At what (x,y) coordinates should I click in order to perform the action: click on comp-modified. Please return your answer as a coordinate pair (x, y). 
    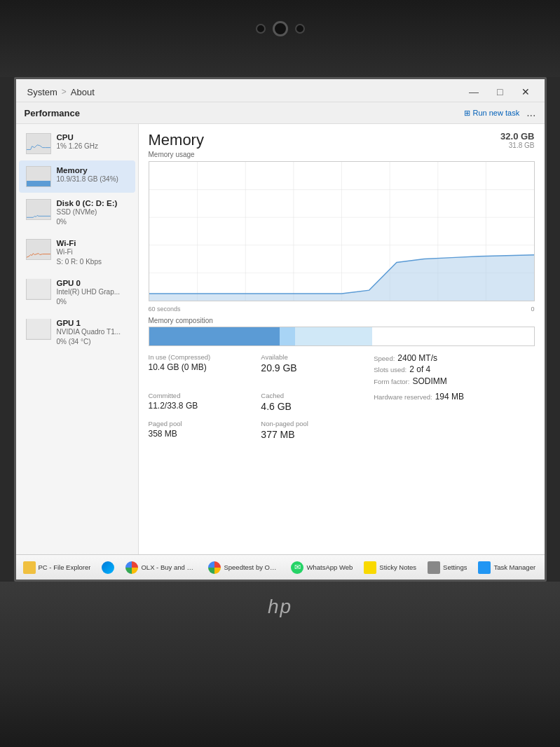
    Looking at the image, I should click on (287, 336).